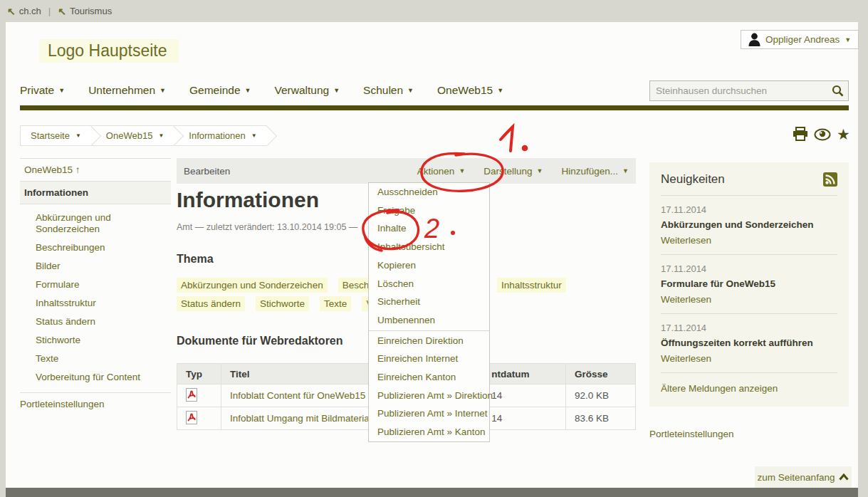 This screenshot has width=868, height=497. What do you see at coordinates (749, 269) in the screenshot?
I see `news-date: 17.11.2014` at bounding box center [749, 269].